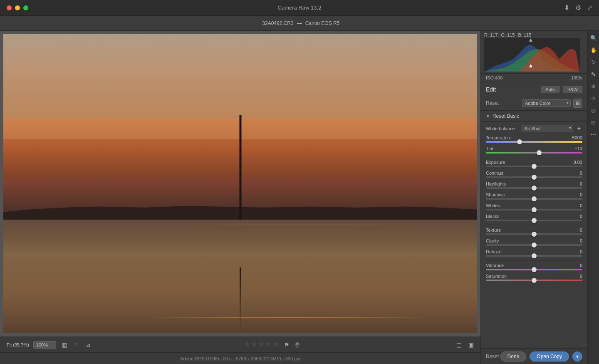 The width and height of the screenshot is (599, 364). Describe the element at coordinates (493, 103) in the screenshot. I see `reset-label: Reset` at that location.